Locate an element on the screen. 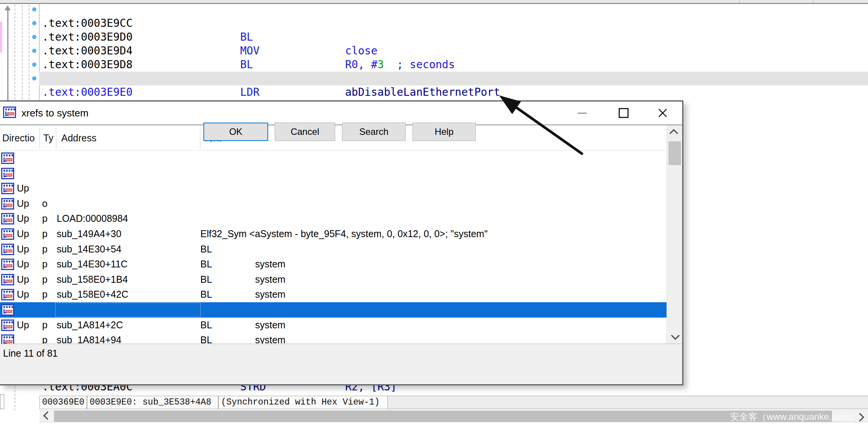  xref-table-row: Up p sub_149A4+30 BL system is located at coordinates (334, 174).